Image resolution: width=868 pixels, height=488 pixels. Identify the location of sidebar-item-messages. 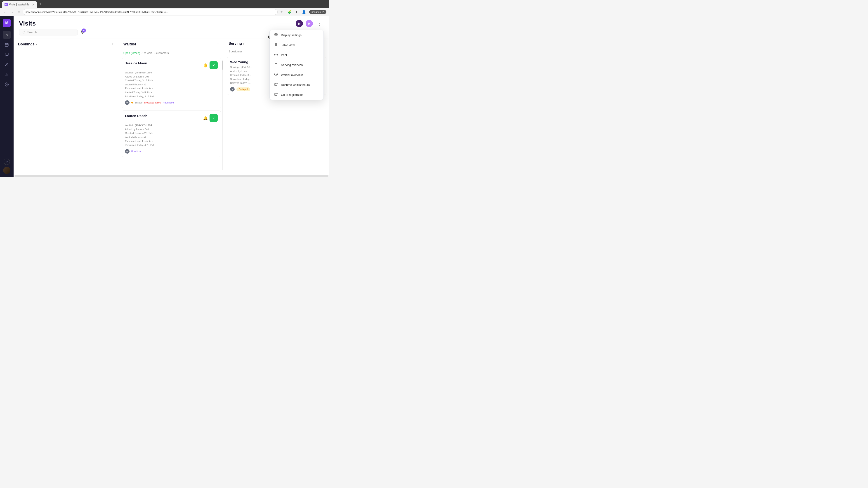
(7, 55).